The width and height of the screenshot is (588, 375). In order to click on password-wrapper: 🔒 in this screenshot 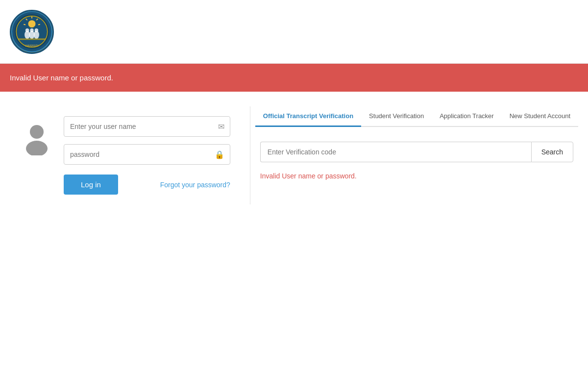, I will do `click(147, 154)`.